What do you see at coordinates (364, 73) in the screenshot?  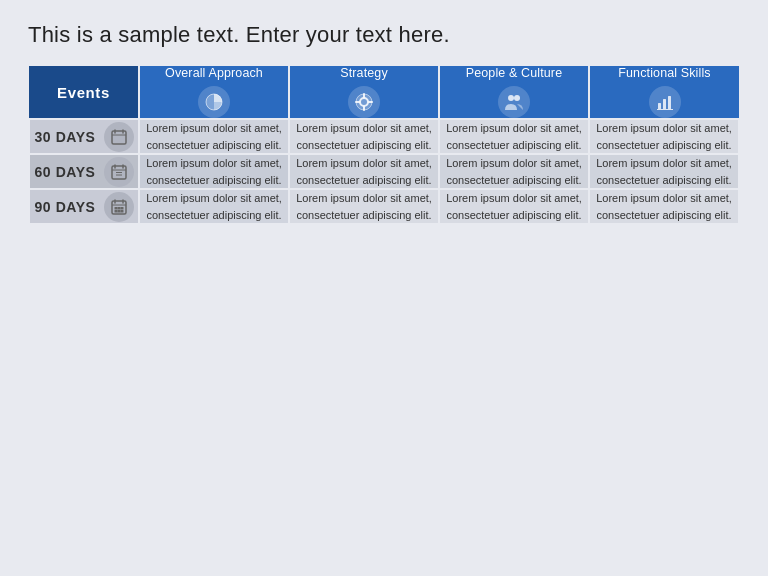 I see `col-title-strategy: Strategy` at bounding box center [364, 73].